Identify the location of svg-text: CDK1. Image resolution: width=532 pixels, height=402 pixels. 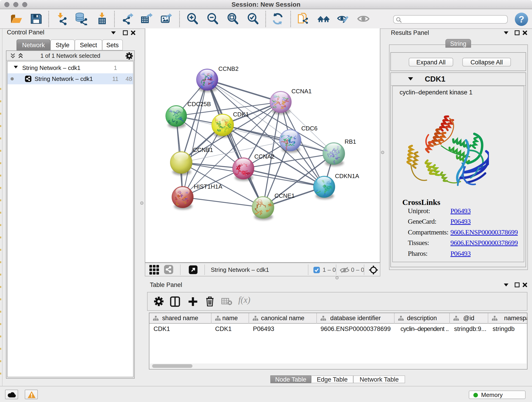
(241, 115).